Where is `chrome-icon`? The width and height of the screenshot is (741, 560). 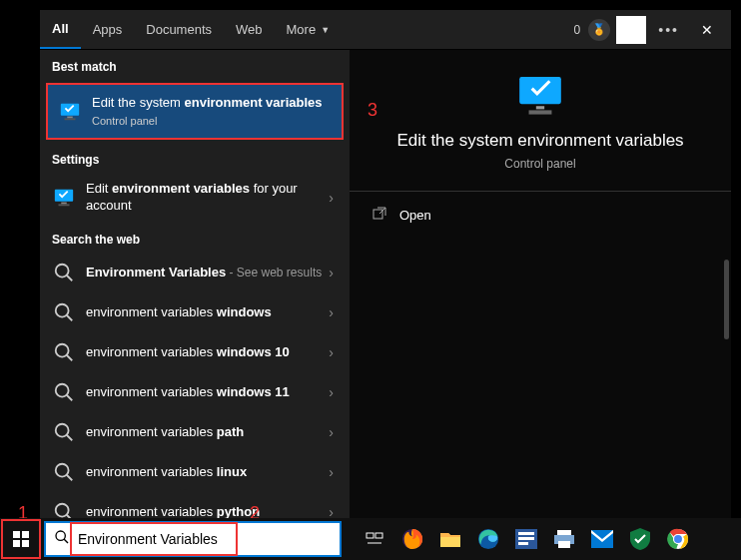
chrome-icon is located at coordinates (678, 539).